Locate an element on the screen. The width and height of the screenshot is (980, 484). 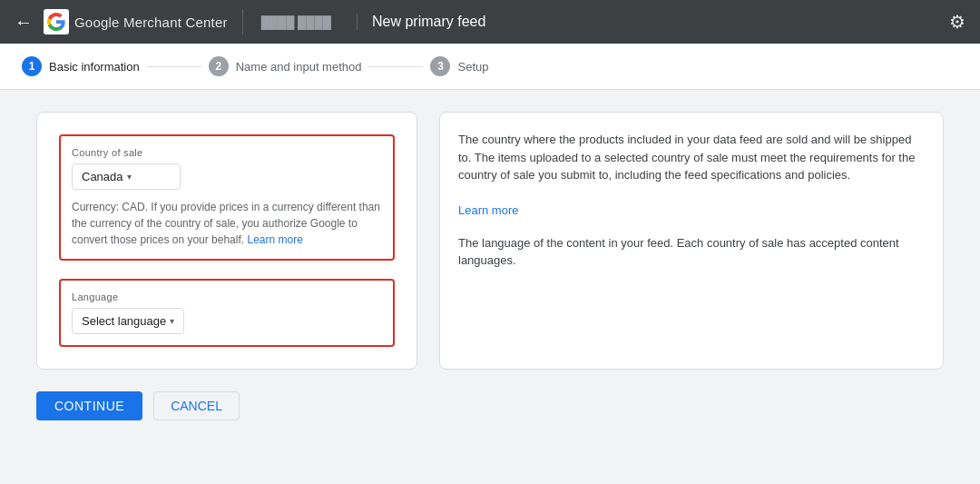
currency-learn-more-link: Learn more is located at coordinates (274, 240).